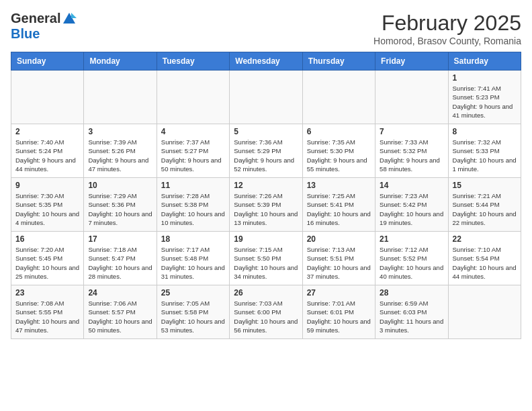  Describe the element at coordinates (48, 205) in the screenshot. I see `calendar-day-cell: 9Sunrise: 7:30 AM Sunset: 5:35 PM Daylig…` at that location.